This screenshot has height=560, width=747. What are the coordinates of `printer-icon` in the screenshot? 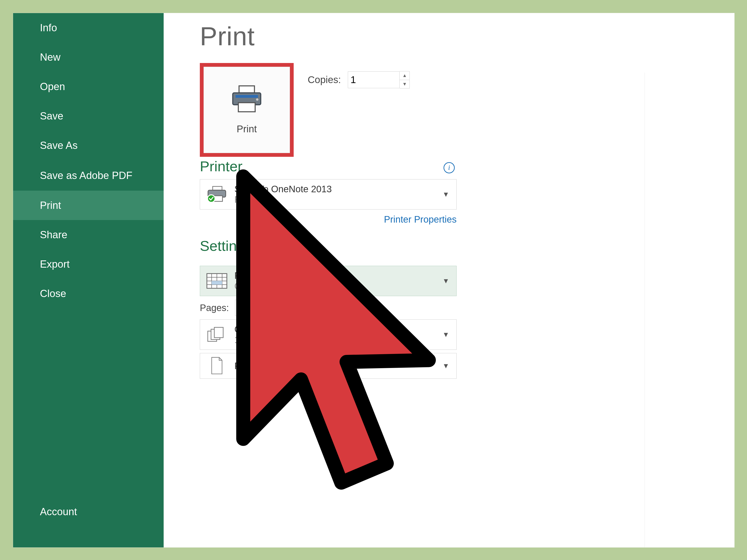 It's located at (247, 100).